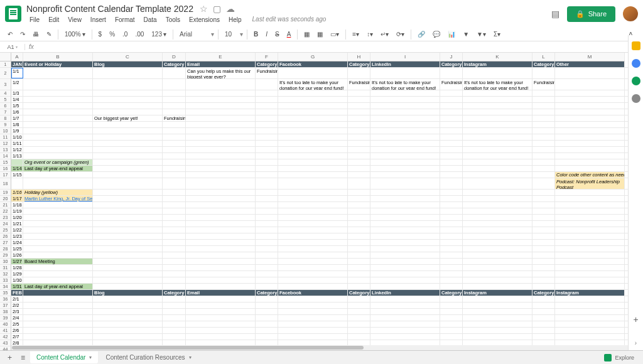 The height and width of the screenshot is (364, 643). What do you see at coordinates (635, 343) in the screenshot?
I see `side-panel-collapse-icon: ›` at bounding box center [635, 343].